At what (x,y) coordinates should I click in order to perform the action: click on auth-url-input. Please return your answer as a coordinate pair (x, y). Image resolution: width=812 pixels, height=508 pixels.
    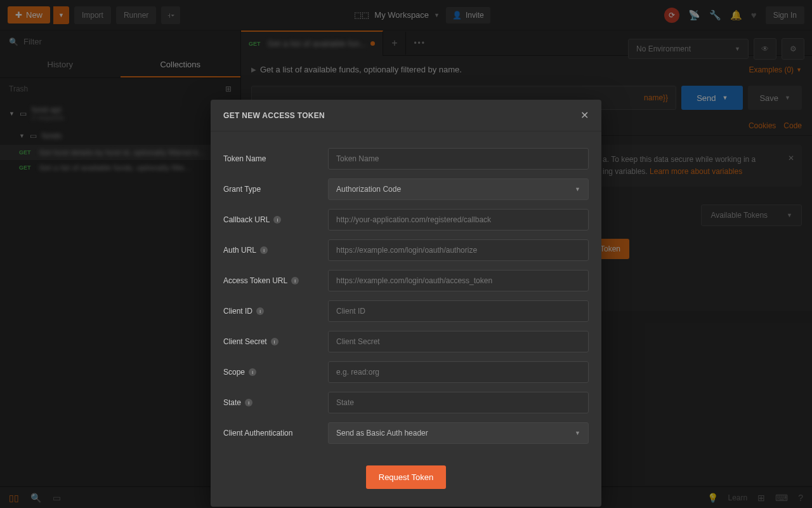
    Looking at the image, I should click on (458, 250).